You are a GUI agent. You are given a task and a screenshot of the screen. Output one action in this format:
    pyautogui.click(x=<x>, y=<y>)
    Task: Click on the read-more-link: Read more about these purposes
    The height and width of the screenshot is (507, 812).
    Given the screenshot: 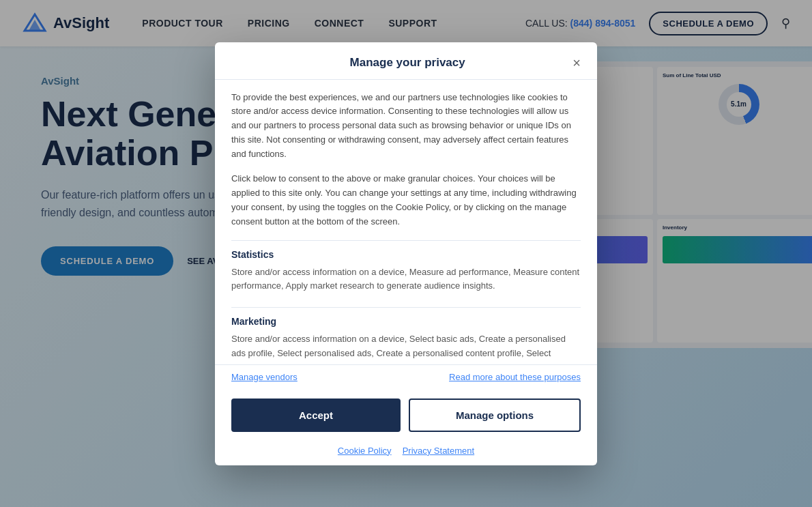 What is the action you would take?
    pyautogui.click(x=514, y=377)
    